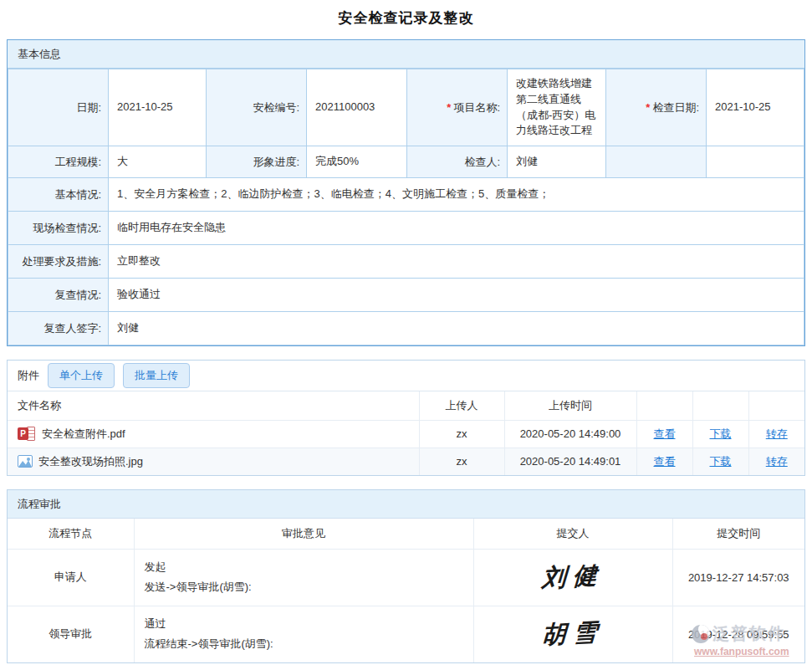 Image resolution: width=812 pixels, height=670 pixels. I want to click on page-title: 安全检查记录及整改, so click(406, 20).